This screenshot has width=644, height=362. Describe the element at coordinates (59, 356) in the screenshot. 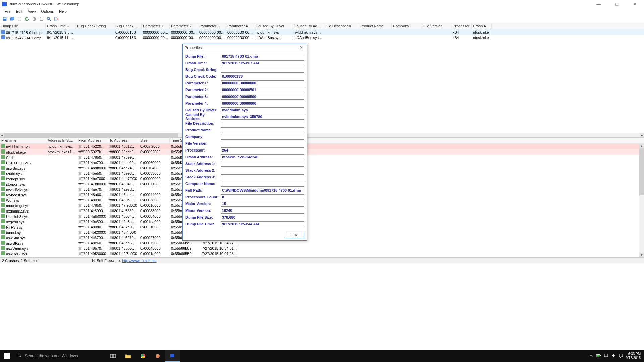

I see `taskbar-search: Search the web and Windows` at that location.